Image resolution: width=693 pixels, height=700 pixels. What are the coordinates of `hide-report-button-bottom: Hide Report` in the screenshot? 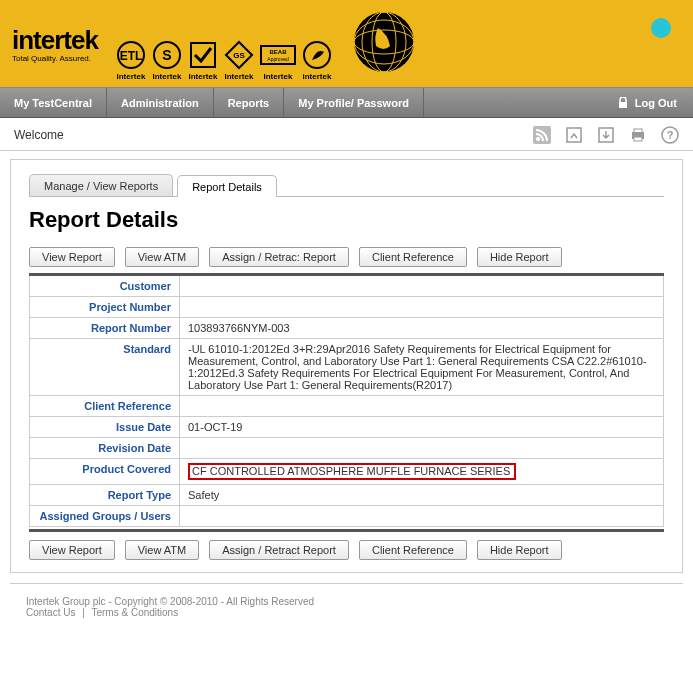 It's located at (520, 550).